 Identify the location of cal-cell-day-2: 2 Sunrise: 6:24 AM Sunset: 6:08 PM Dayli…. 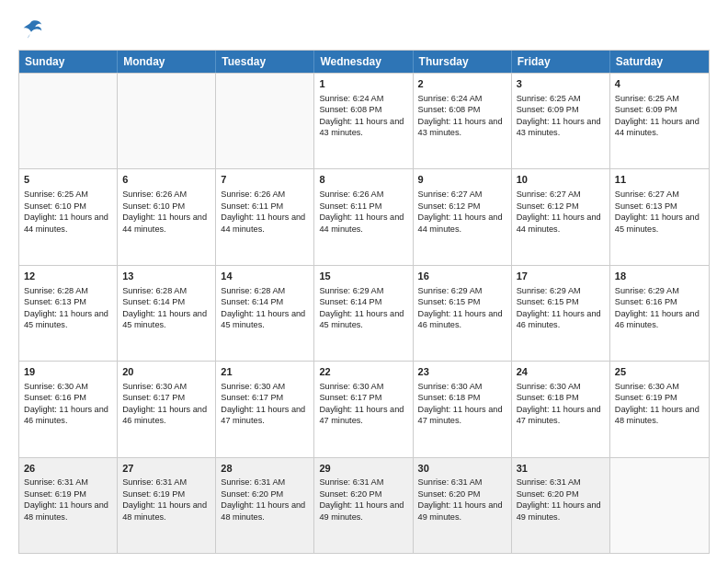
(463, 121).